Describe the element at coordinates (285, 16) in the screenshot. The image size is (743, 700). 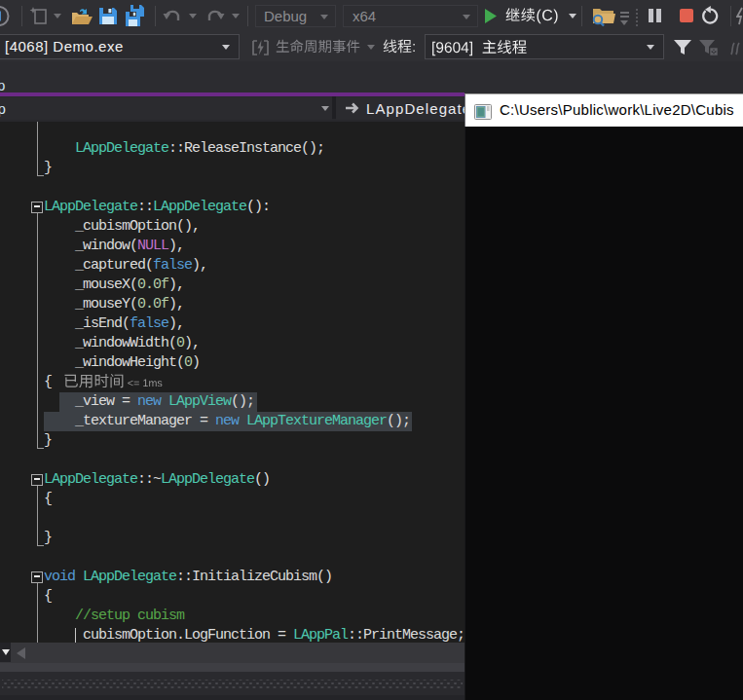
I see `solution-configurations-value: Debug` at that location.